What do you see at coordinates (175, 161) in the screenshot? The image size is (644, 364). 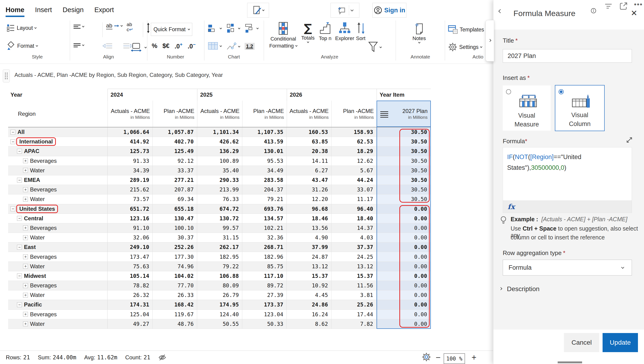 I see `value-cell: 92.12` at bounding box center [175, 161].